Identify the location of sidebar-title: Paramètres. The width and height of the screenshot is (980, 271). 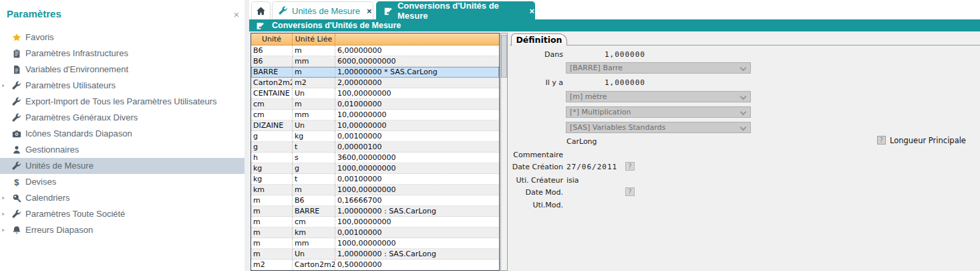
(34, 13).